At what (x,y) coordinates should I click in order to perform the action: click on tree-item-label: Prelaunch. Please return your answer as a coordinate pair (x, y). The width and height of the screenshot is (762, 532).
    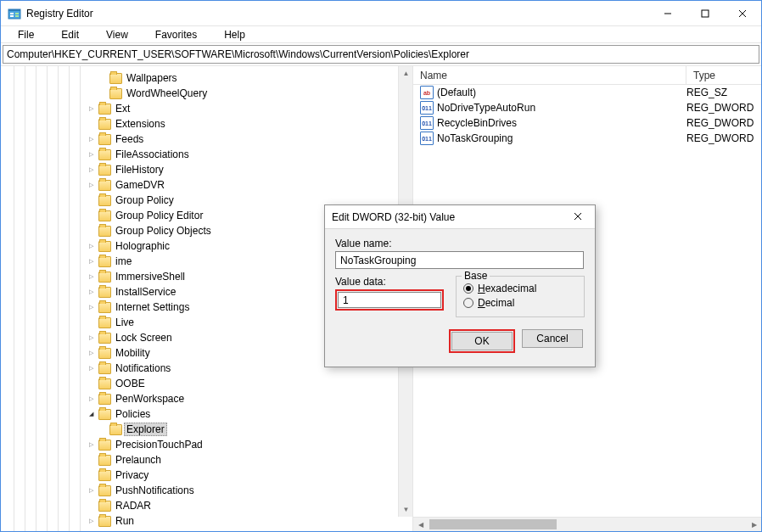
    Looking at the image, I should click on (138, 460).